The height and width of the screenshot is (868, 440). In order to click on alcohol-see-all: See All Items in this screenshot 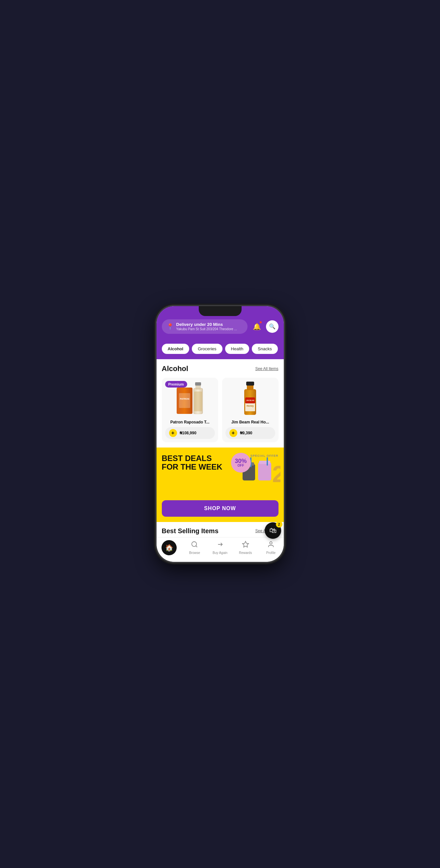, I will do `click(267, 369)`.